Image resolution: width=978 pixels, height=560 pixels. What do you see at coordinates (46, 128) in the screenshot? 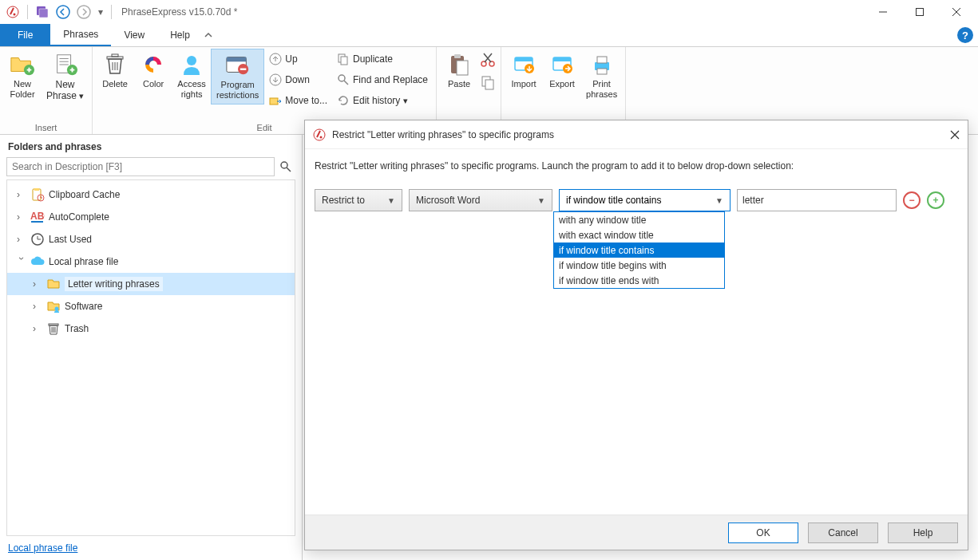
I see `ribbon-group-insert-label: Insert` at bounding box center [46, 128].